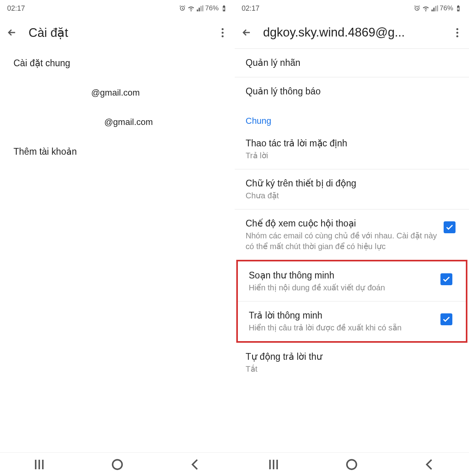 The height and width of the screenshot is (476, 469). Describe the element at coordinates (450, 227) in the screenshot. I see `checkbox-conversation` at that location.